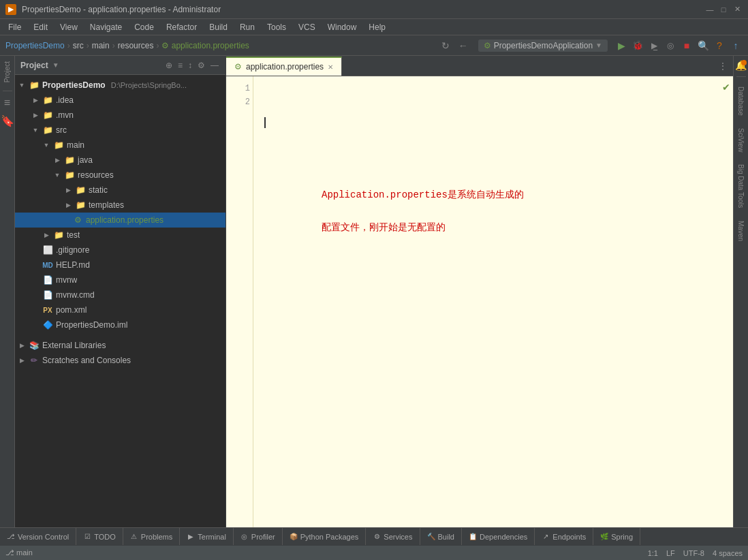 This screenshot has width=748, height=560. Describe the element at coordinates (215, 65) in the screenshot. I see `hide-panel-button: —` at that location.